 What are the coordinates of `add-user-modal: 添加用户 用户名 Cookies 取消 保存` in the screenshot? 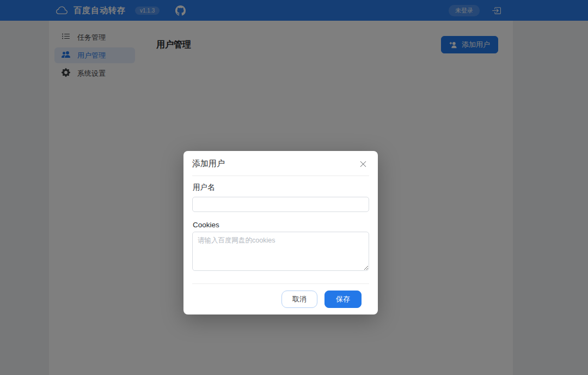 It's located at (281, 233).